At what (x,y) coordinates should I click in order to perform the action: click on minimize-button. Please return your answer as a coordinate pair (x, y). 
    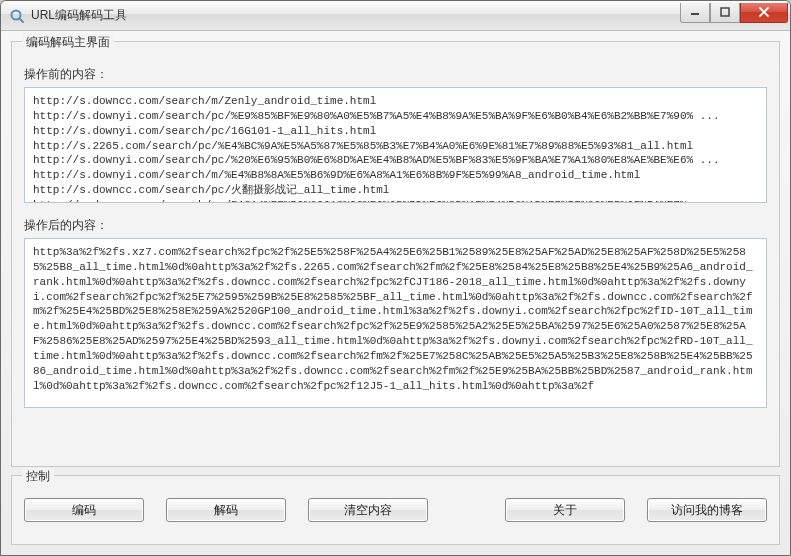
    Looking at the image, I should click on (695, 13).